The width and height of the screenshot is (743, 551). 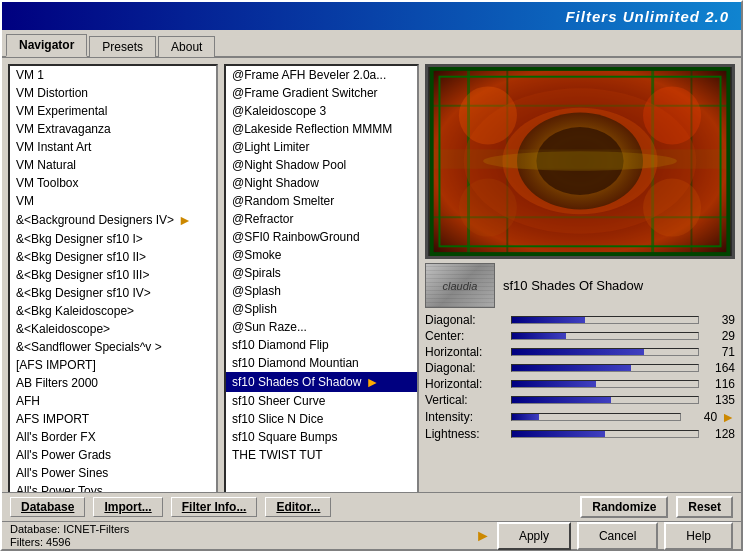 I want to click on middle-item: @Lakeside Reflection MMMM, so click(x=322, y=129).